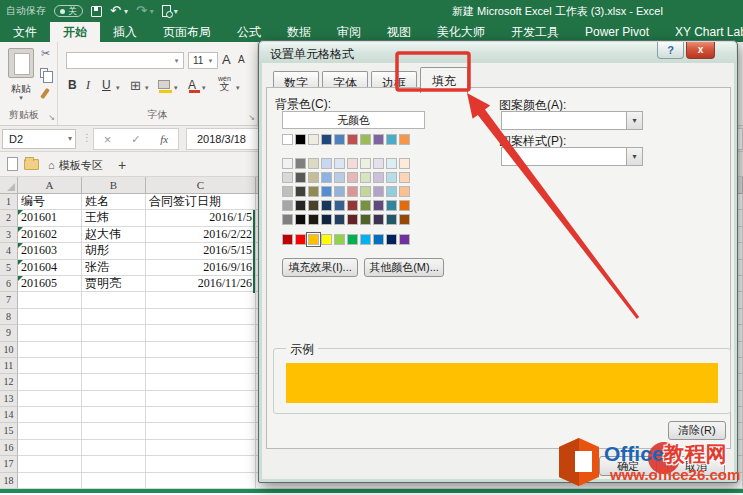 The image size is (743, 495). Describe the element at coordinates (700, 50) in the screenshot. I see `dialog-close-button: x` at that location.